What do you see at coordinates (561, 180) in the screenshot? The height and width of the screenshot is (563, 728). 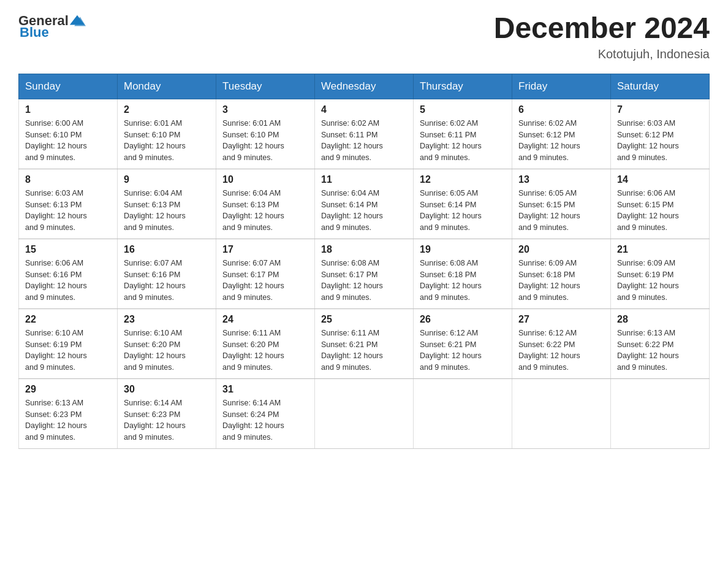 I see `day-number: 13` at bounding box center [561, 180].